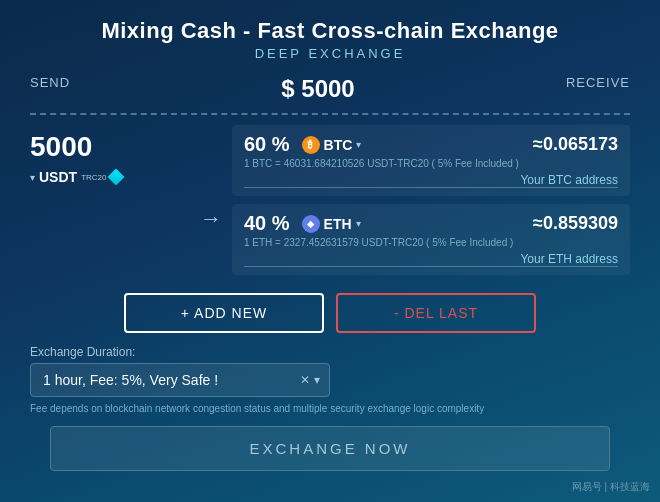 This screenshot has height=502, width=660. What do you see at coordinates (267, 224) in the screenshot?
I see `eth-percentage: 40 %` at bounding box center [267, 224].